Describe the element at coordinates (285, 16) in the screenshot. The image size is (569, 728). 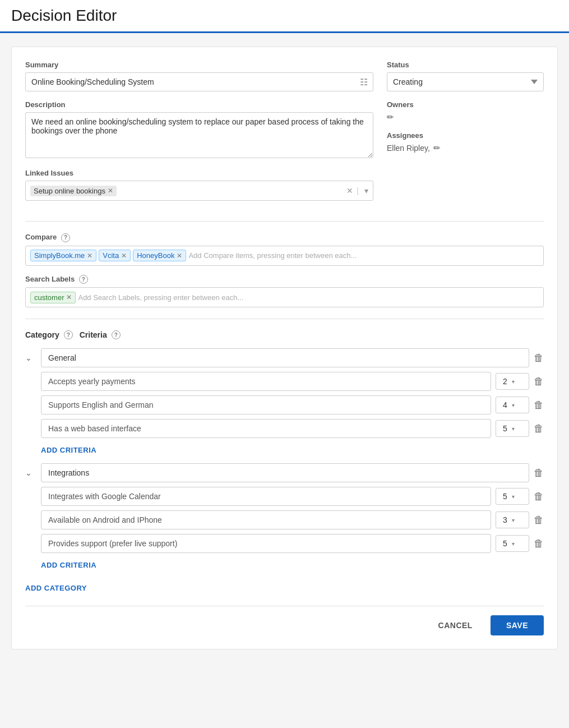
I see `page-title: Decision Editor` at that location.